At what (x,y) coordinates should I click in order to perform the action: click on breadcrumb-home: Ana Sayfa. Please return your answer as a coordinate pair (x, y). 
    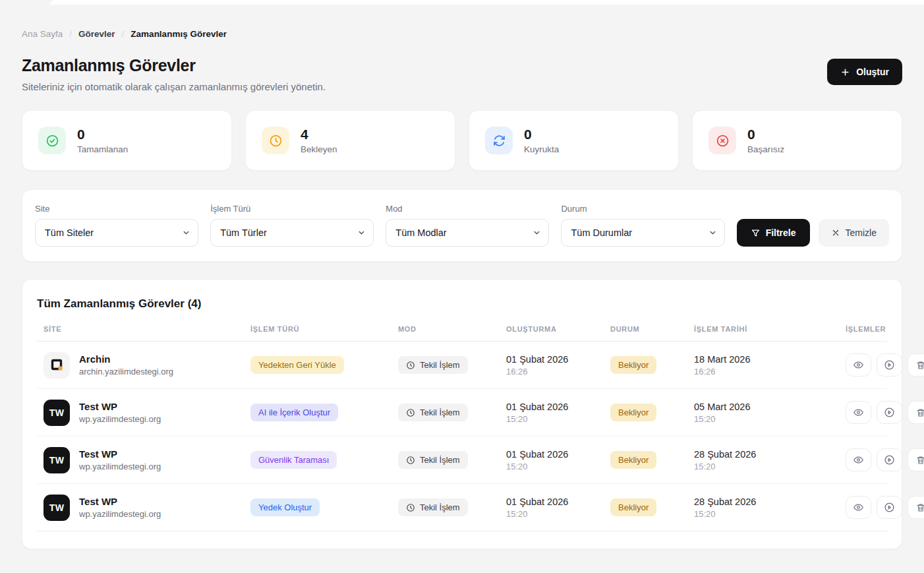
    Looking at the image, I should click on (42, 34).